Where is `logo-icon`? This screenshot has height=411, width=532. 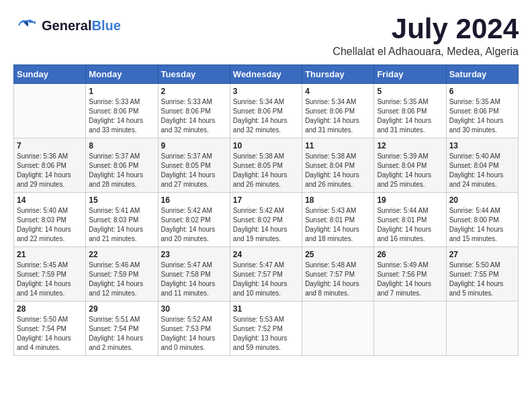
logo-icon is located at coordinates (26, 26).